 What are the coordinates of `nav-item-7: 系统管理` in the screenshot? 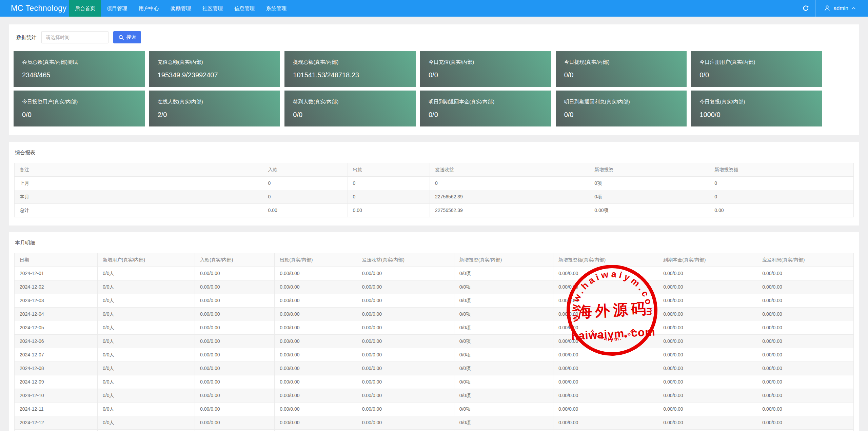 It's located at (276, 8).